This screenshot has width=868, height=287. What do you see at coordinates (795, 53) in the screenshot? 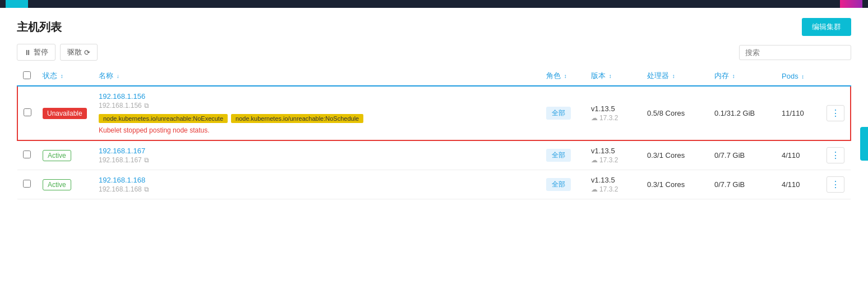
I see `search-input` at bounding box center [795, 53].